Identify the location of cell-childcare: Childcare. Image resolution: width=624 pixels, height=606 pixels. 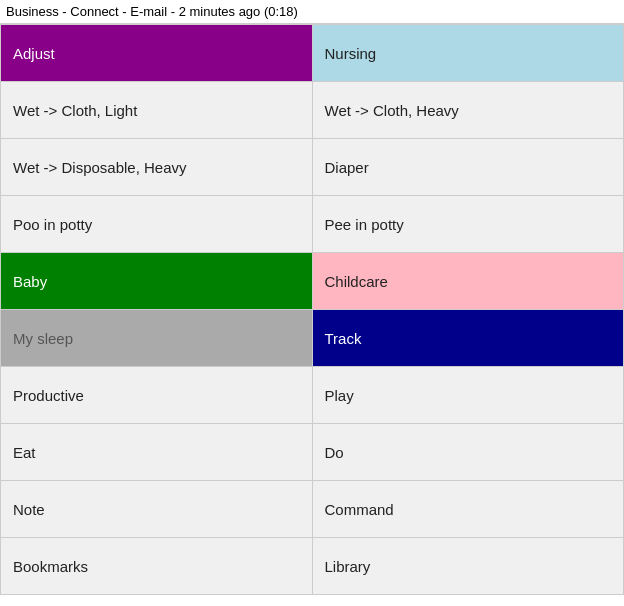
(469, 282).